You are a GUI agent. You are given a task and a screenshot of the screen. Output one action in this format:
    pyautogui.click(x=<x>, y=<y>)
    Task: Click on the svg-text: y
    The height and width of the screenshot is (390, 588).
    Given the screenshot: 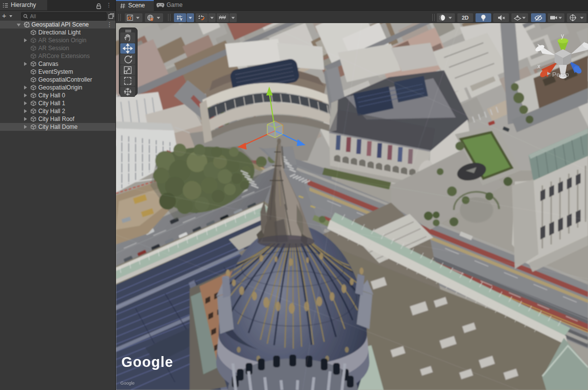 What is the action you would take?
    pyautogui.click(x=562, y=36)
    